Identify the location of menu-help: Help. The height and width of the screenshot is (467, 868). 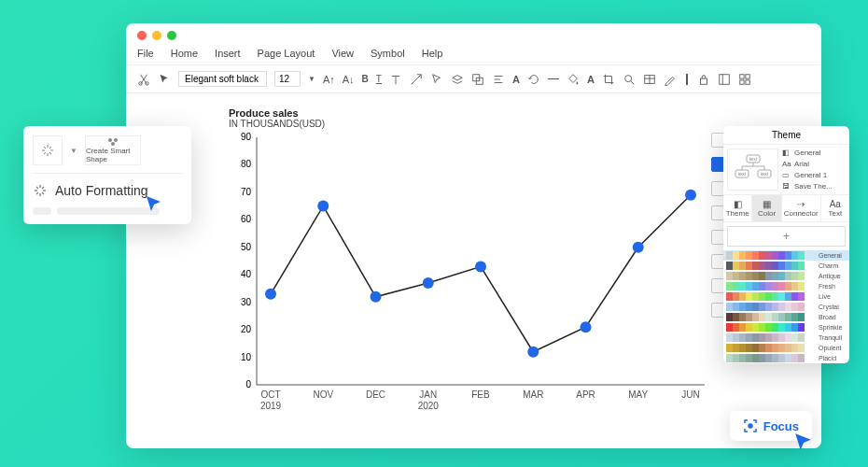
(433, 53).